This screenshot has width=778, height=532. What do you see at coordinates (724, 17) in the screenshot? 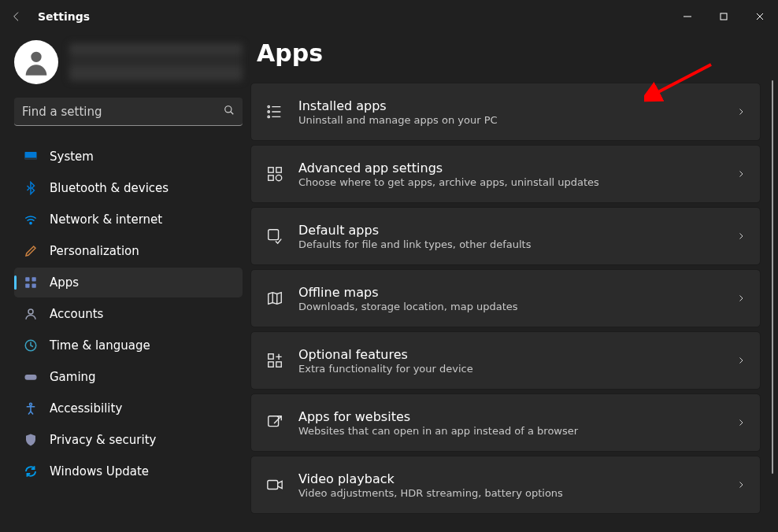
I see `window-controls` at bounding box center [724, 17].